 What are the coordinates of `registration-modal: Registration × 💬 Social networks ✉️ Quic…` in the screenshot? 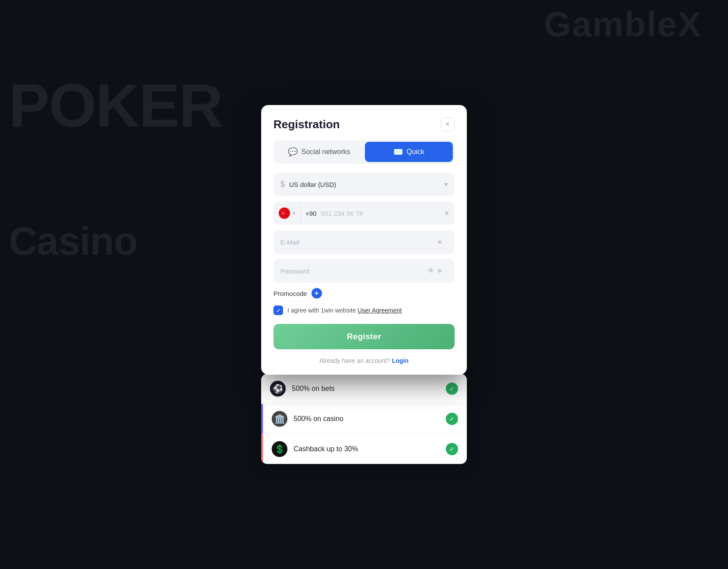 It's located at (364, 240).